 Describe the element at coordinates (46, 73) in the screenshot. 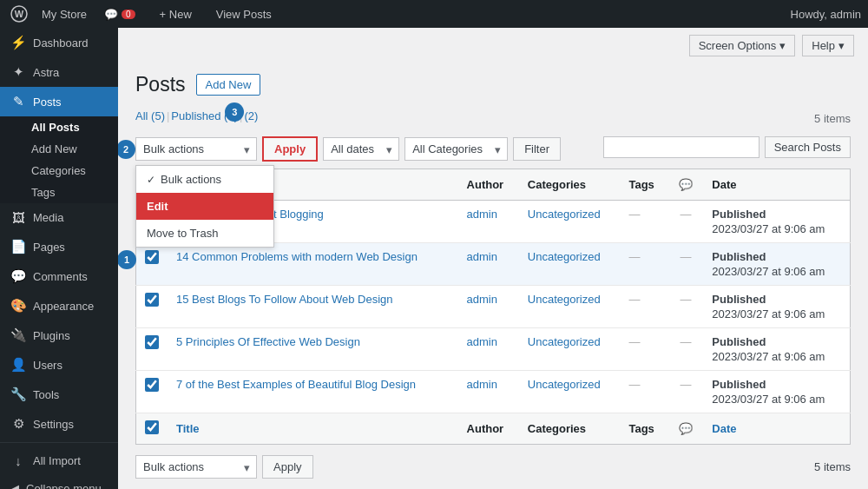

I see `sidebar-item-label: Astra` at that location.